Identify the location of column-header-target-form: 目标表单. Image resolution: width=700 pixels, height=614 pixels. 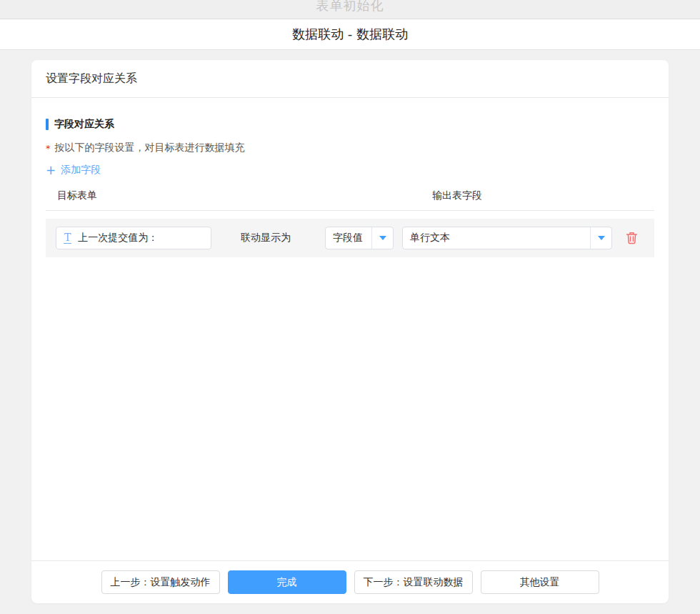
(77, 196).